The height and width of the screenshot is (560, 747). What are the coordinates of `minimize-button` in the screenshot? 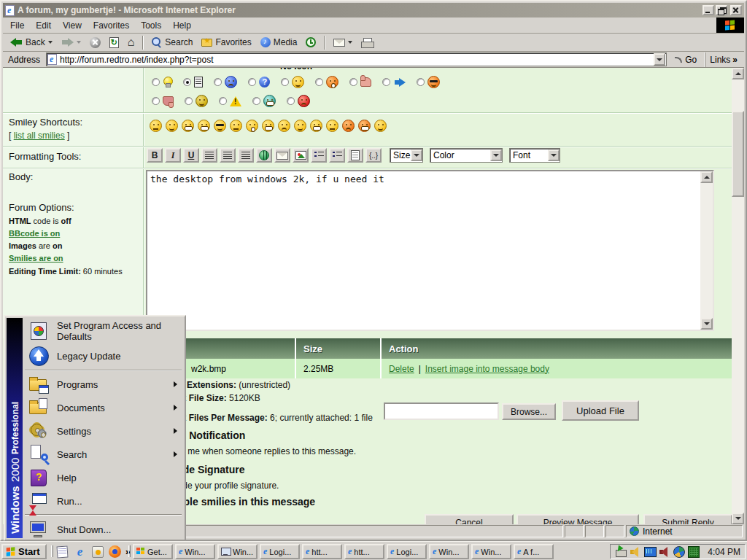 It's located at (708, 10).